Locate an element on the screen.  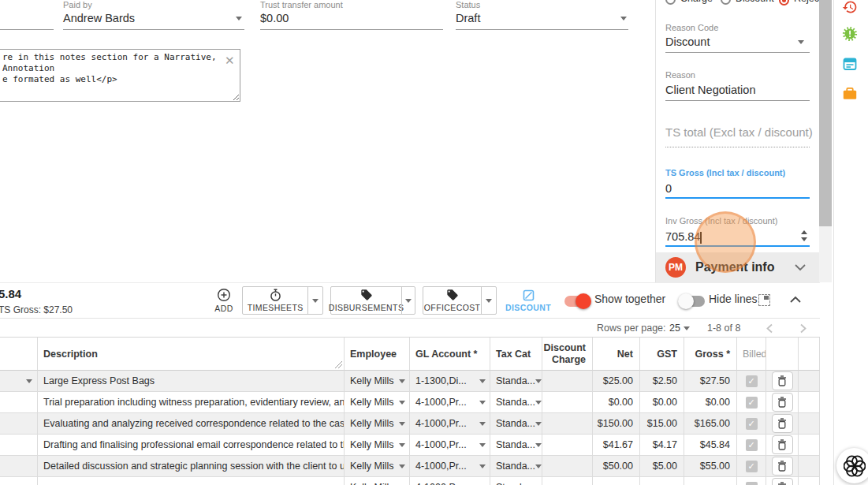
resize-handle-icon is located at coordinates (339, 364).